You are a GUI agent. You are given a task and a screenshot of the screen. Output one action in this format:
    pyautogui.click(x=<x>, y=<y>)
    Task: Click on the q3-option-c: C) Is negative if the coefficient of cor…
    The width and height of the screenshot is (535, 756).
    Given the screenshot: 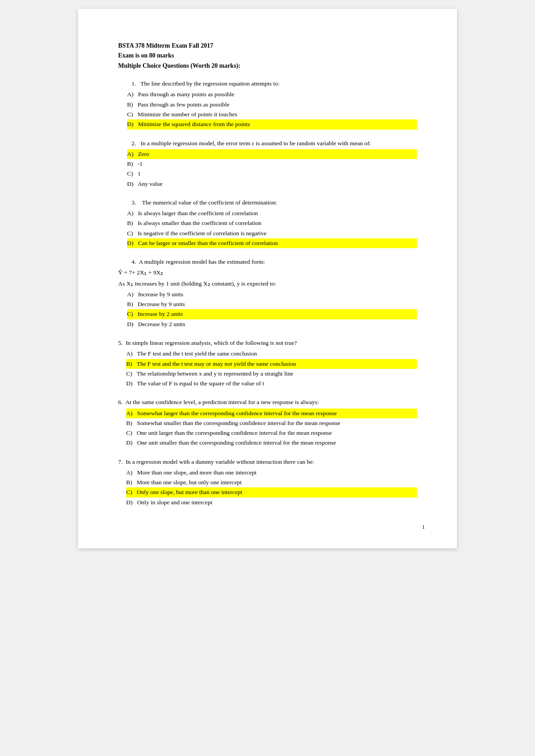 What is the action you would take?
    pyautogui.click(x=272, y=233)
    